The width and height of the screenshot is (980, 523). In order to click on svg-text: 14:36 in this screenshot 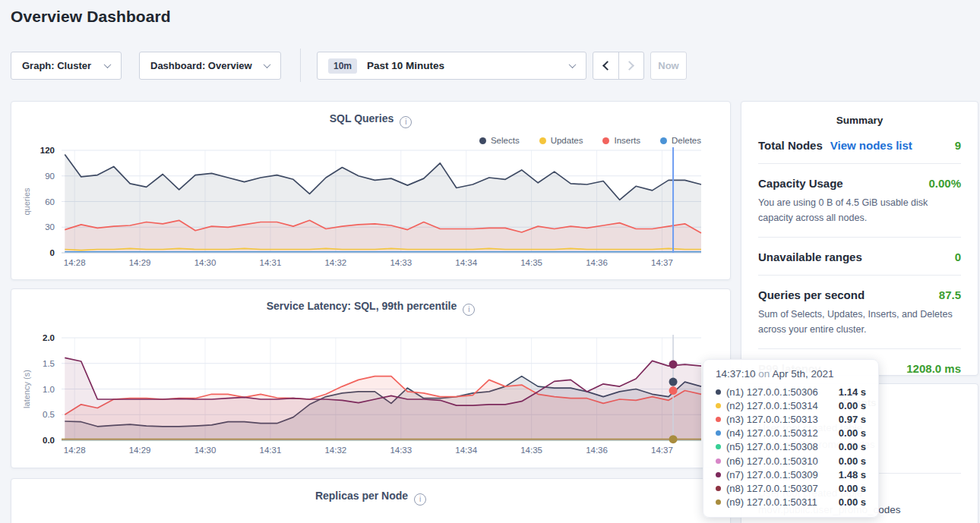, I will do `click(597, 263)`.